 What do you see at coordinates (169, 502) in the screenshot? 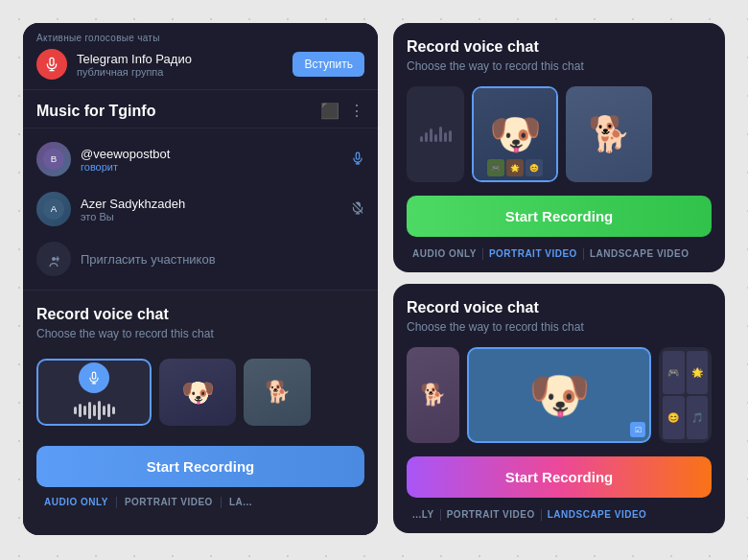
I see `tab-portrait-video: PORTRAIT VIDEO` at bounding box center [169, 502].